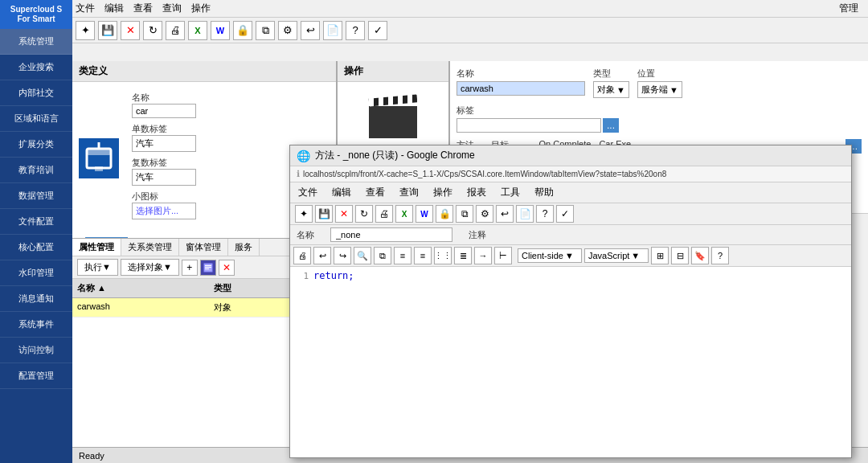  I want to click on sidebar-item-data: 数据管理, so click(36, 196).